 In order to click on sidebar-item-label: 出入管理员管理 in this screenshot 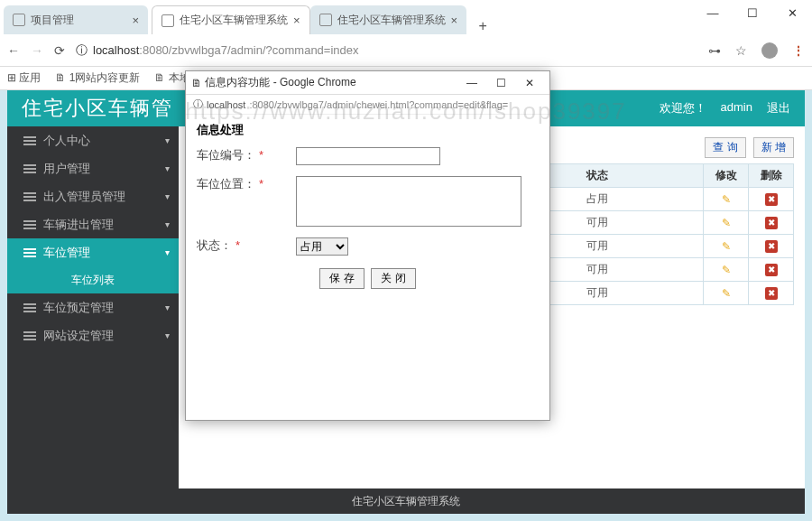, I will do `click(85, 197)`.